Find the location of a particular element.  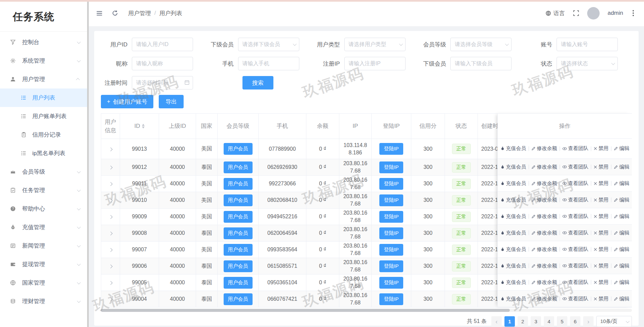

col-id: ID is located at coordinates (140, 126).